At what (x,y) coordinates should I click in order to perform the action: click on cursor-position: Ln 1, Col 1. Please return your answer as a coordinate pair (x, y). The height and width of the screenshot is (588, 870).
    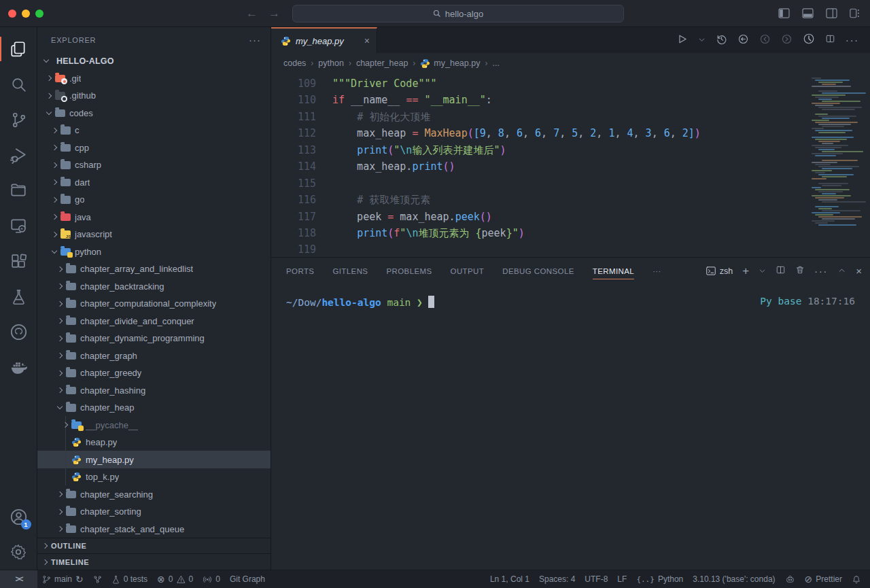
    Looking at the image, I should click on (510, 579).